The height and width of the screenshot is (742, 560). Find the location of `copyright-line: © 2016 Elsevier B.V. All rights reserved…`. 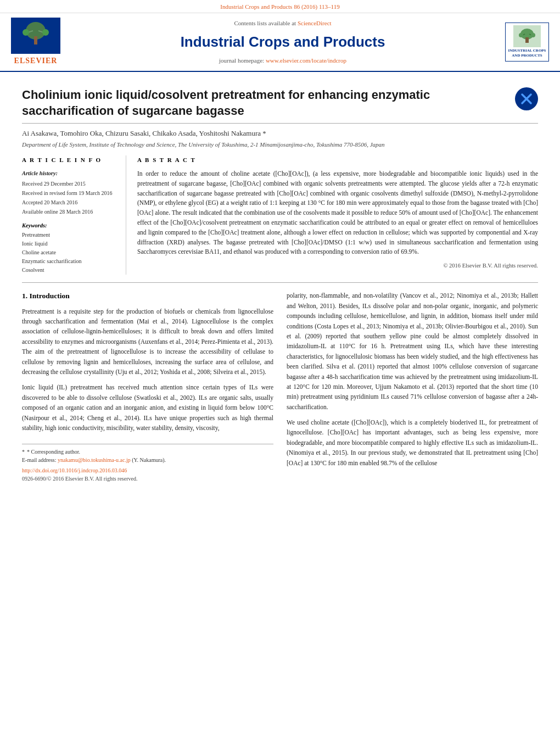

copyright-line: © 2016 Elsevier B.V. All rights reserved… is located at coordinates (338, 266).